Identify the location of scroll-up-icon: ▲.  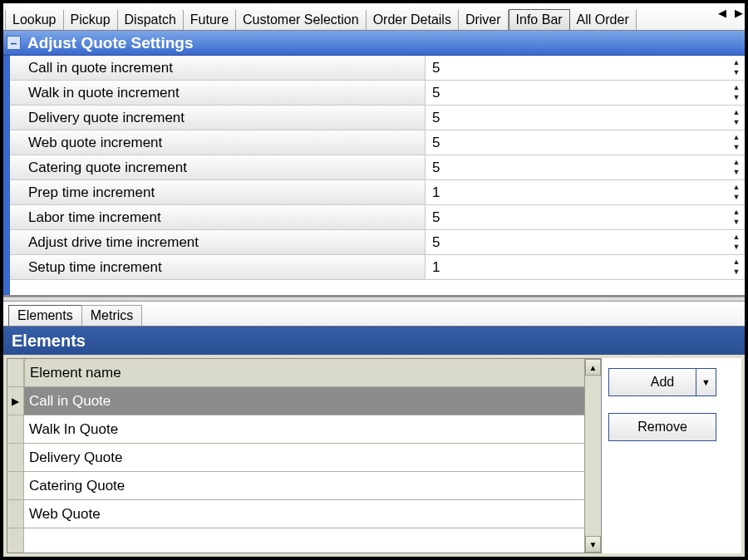
(593, 367).